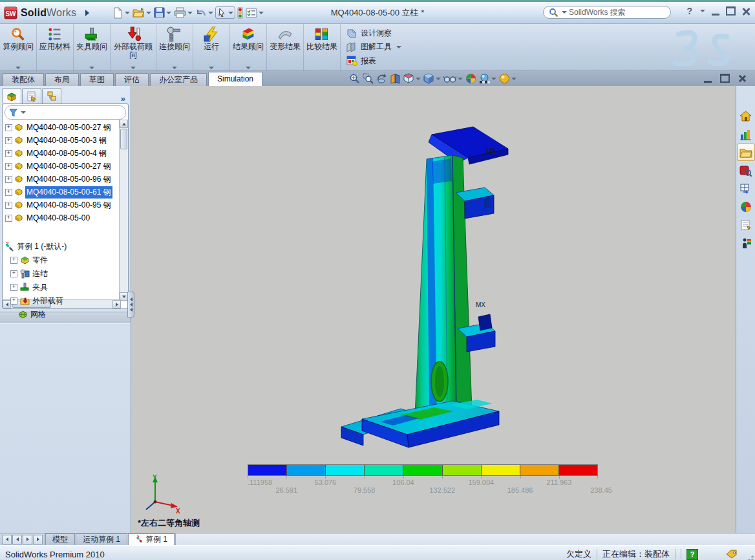  I want to click on solidworks-search-button, so click(746, 171).